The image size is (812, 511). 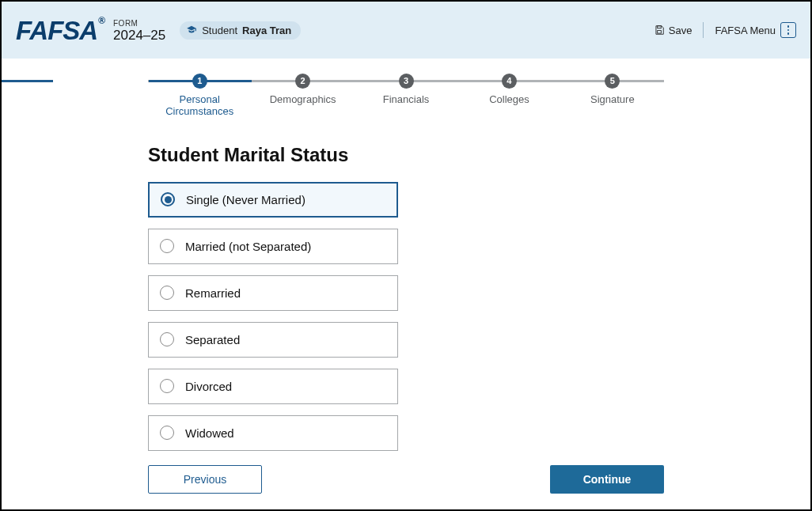 What do you see at coordinates (302, 89) in the screenshot?
I see `step-demographics: 2 Demographics` at bounding box center [302, 89].